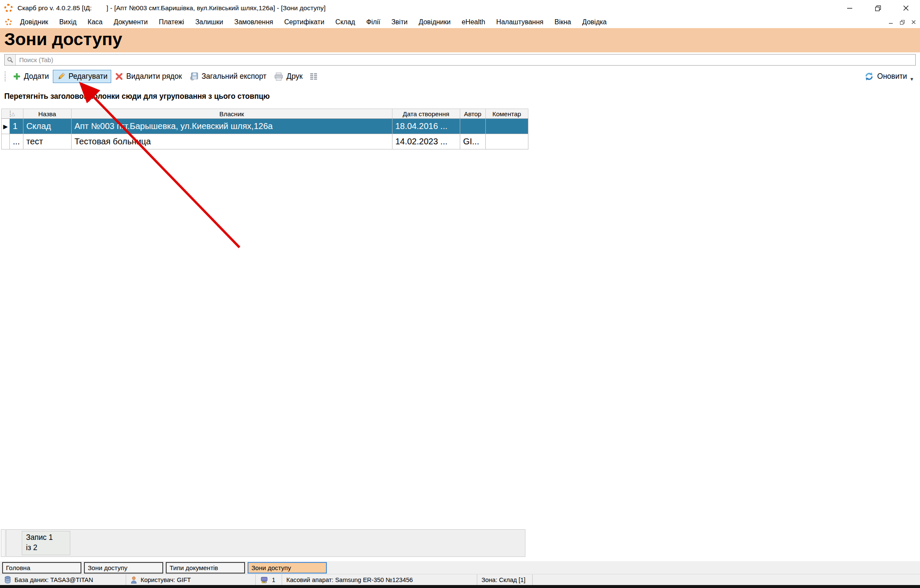 The image size is (920, 588). I want to click on export-button: Загальний експорт, so click(228, 77).